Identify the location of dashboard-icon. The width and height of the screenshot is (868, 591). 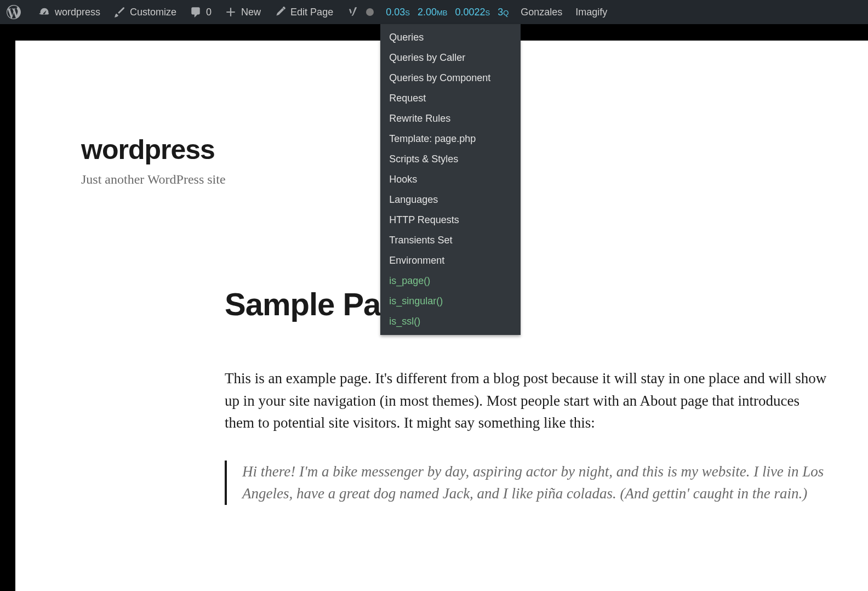
(44, 12).